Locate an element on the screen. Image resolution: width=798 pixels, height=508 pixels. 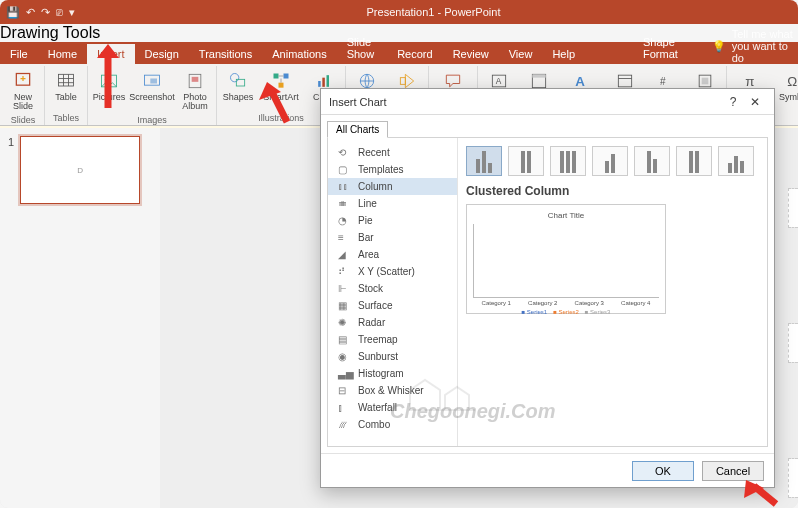
chart-type-pie: ◔Pie is located at coordinates (392, 220).